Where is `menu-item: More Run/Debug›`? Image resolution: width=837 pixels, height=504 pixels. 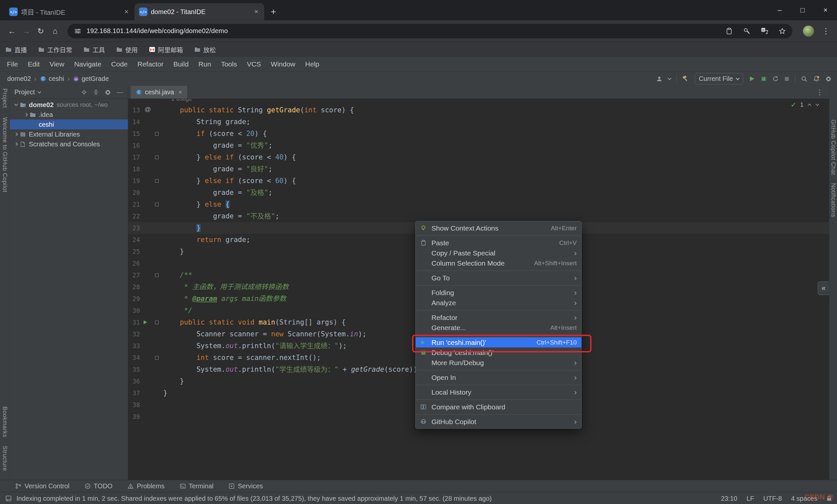 menu-item: More Run/Debug› is located at coordinates (499, 363).